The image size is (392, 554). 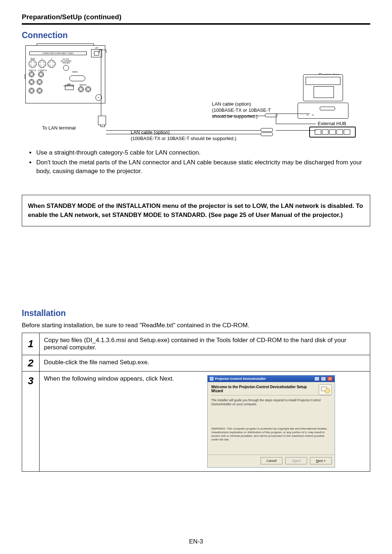 I want to click on dc-out-label: DC OUT (5V 1.5A MAX) TRIGGER, so click(x=66, y=65).